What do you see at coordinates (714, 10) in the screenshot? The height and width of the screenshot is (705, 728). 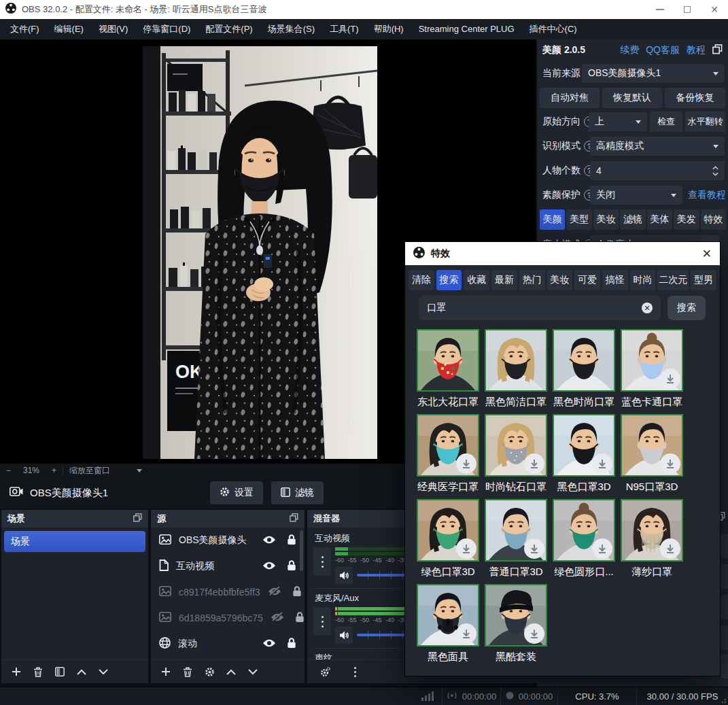 I see `close-button: ✕` at bounding box center [714, 10].